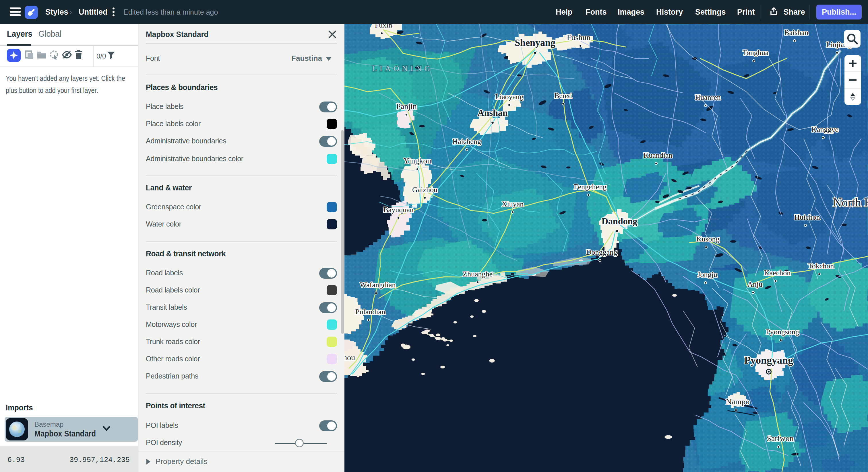  Describe the element at coordinates (707, 275) in the screenshot. I see `svg-text: Jongju` at that location.